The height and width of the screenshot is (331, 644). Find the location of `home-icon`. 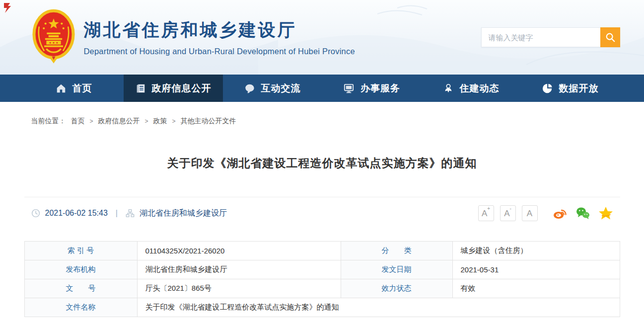

home-icon is located at coordinates (61, 88).